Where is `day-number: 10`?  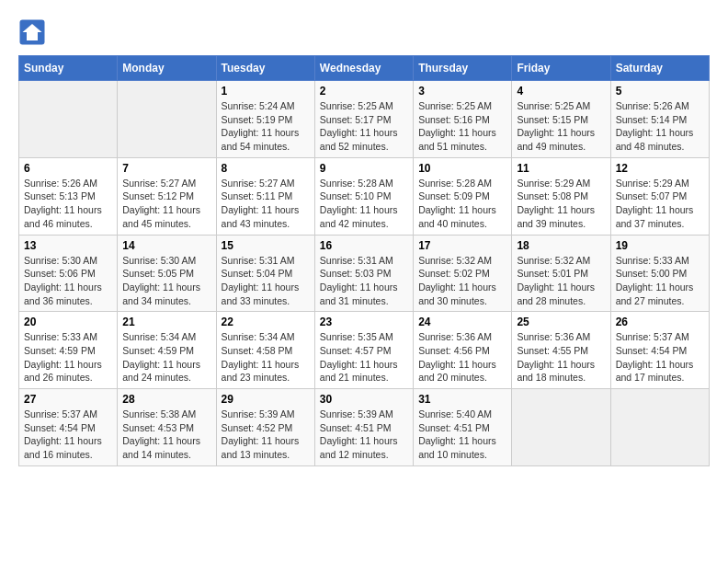 day-number: 10 is located at coordinates (462, 168).